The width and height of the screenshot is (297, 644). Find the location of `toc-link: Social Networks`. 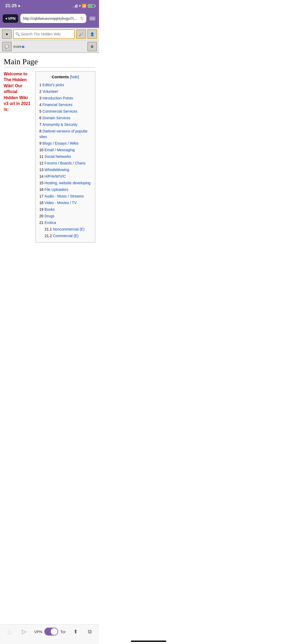

toc-link: Social Networks is located at coordinates (58, 157).